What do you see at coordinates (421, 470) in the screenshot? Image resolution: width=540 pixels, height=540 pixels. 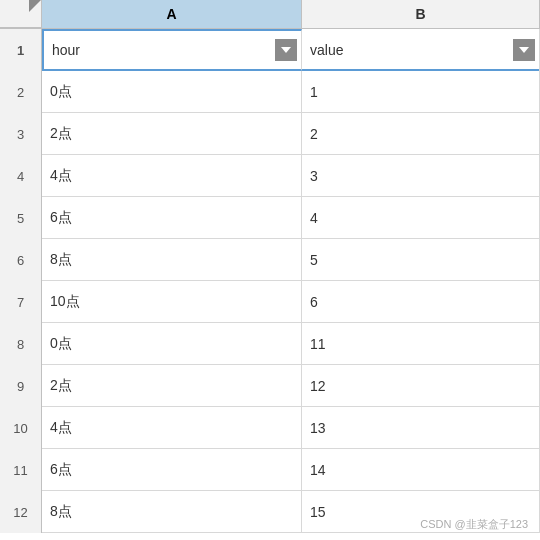 I see `cell-b-9: 14` at bounding box center [421, 470].